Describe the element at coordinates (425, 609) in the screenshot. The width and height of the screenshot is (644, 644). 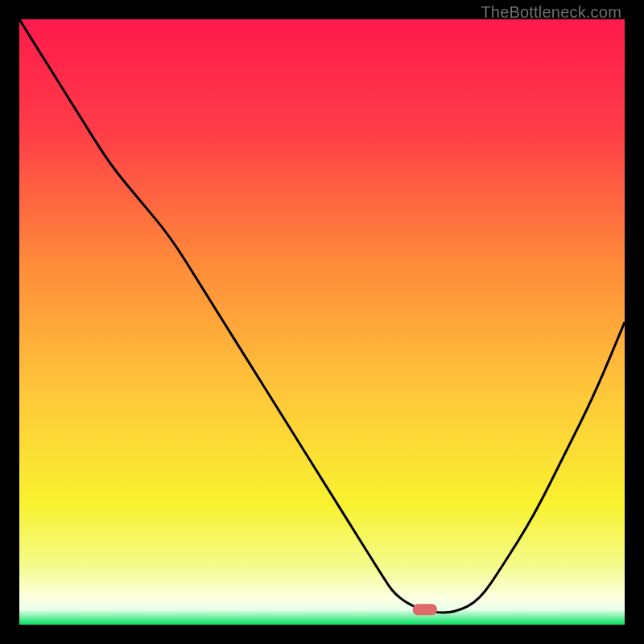
I see `optimum-marker` at that location.